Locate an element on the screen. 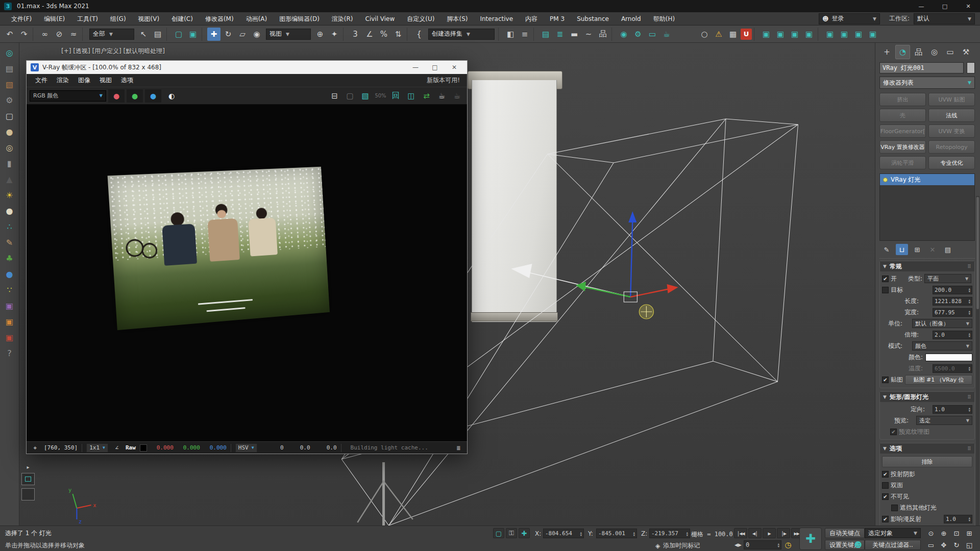 This screenshot has width=980, height=551. modifier-button-uvw-map: UVW 贴图 is located at coordinates (951, 99).